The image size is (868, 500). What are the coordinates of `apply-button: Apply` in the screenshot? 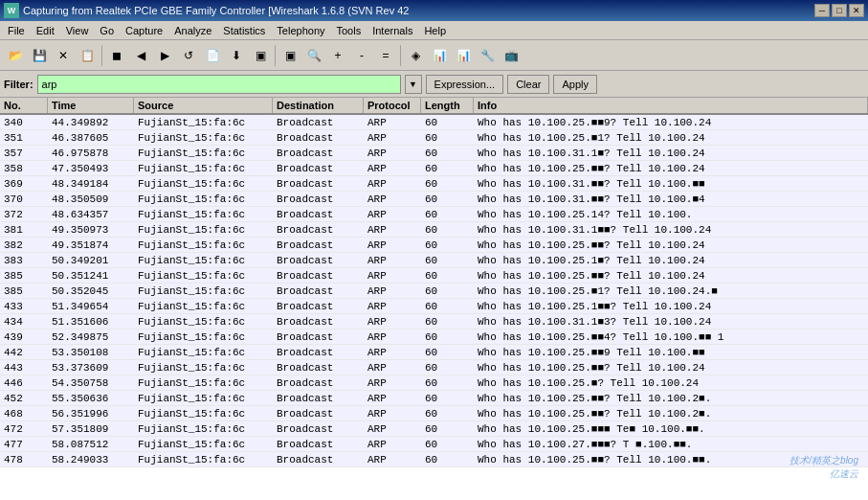 It's located at (575, 84).